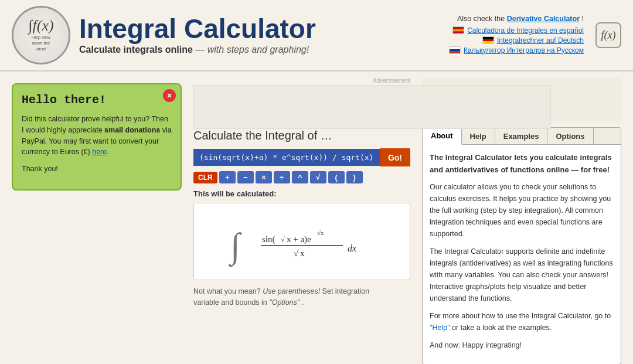 Image resolution: width=633 pixels, height=364 pixels. What do you see at coordinates (522, 322) in the screenshot?
I see `about-p3: For more about how to use the Integral C…` at bounding box center [522, 322].